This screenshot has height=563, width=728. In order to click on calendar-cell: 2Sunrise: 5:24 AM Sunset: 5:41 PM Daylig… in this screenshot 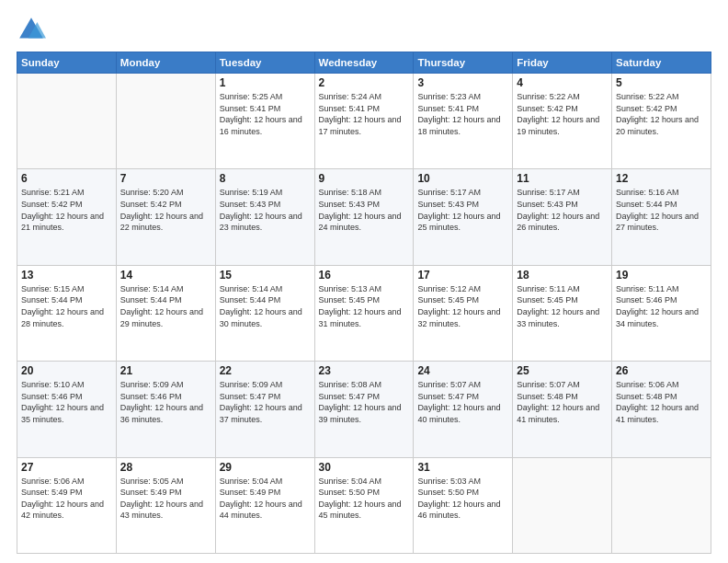, I will do `click(364, 121)`.